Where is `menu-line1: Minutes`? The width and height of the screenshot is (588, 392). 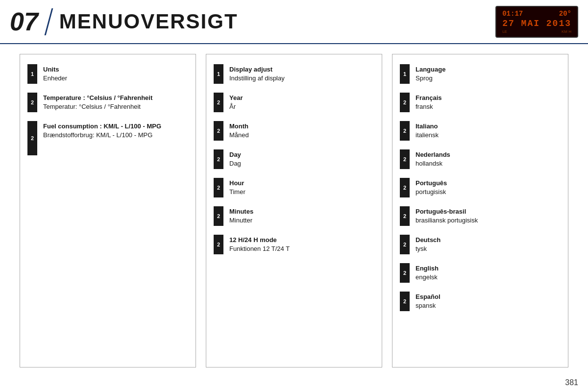
menu-line1: Minutes is located at coordinates (241, 212).